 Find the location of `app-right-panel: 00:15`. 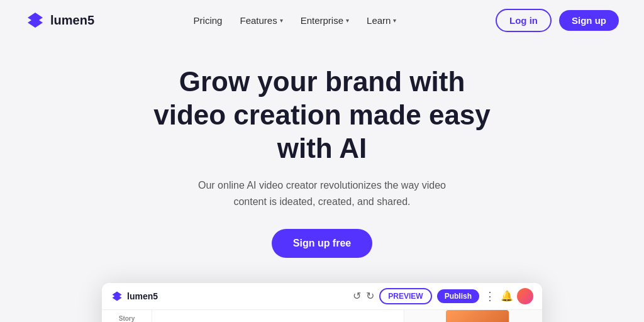

app-right-panel: 00:15 is located at coordinates (473, 316).